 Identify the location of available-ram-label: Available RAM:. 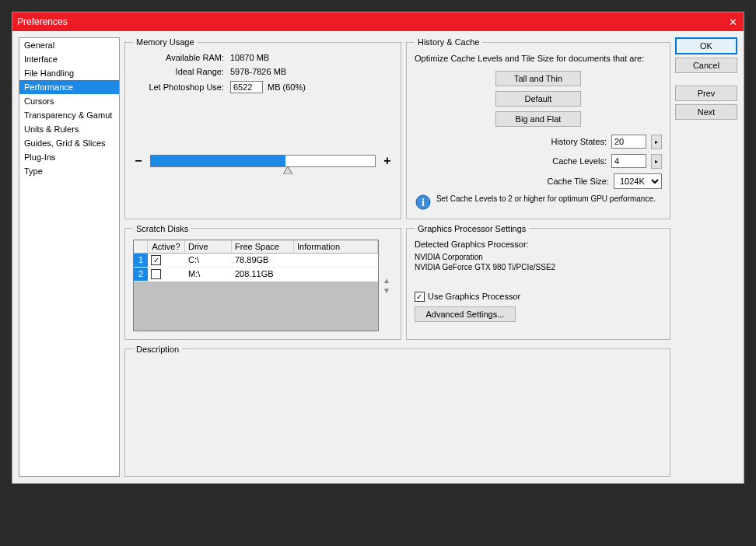
(182, 58).